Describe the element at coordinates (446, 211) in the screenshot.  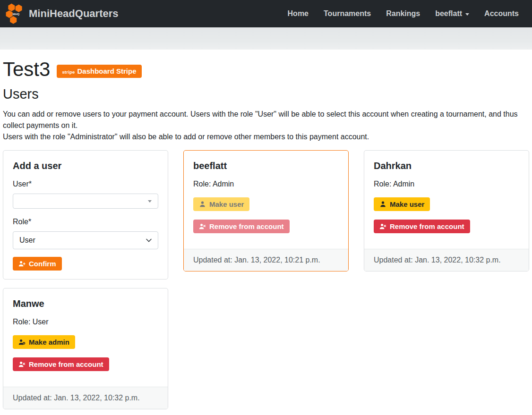
I see `member-card-dahrkan: Dahrkan Role: Admin Make user` at that location.